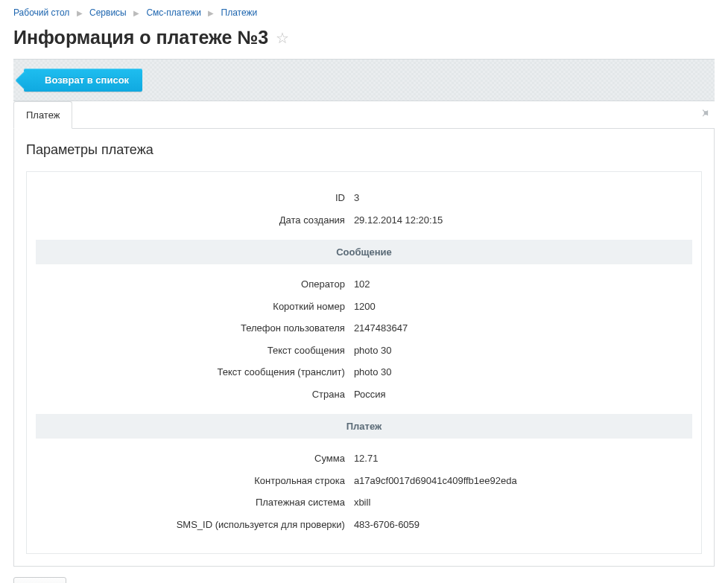 The image size is (728, 583). What do you see at coordinates (364, 351) in the screenshot?
I see `param-row-msg-text: Текст сообщения photo 30` at bounding box center [364, 351].